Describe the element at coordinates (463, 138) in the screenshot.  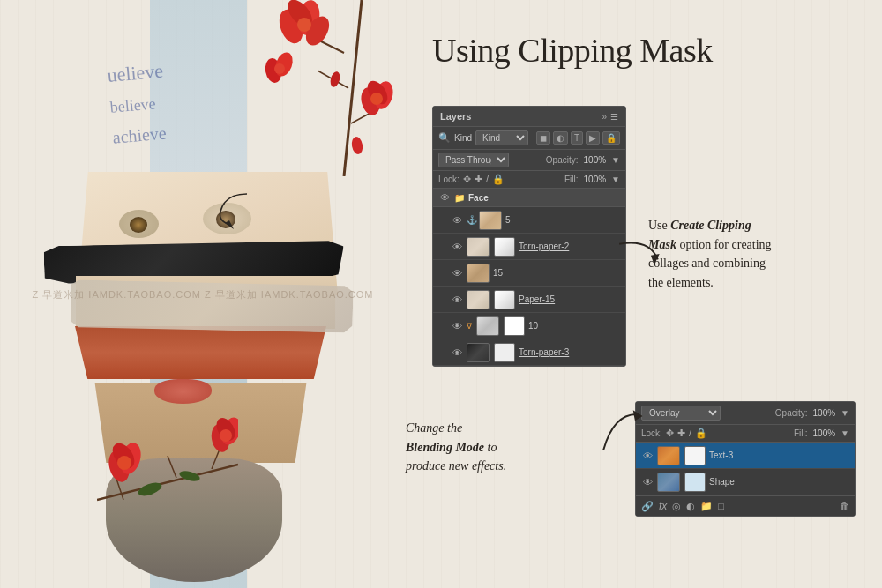
I see `filter-kind-label: Kind` at that location.